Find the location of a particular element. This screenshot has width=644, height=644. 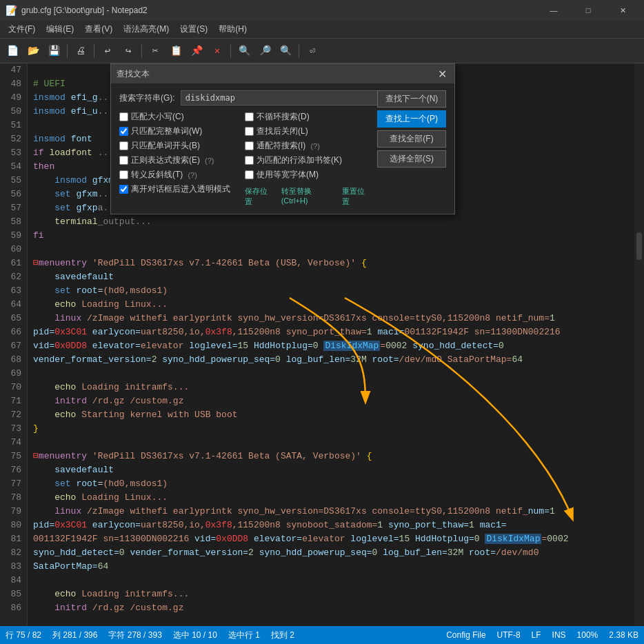

option-regex-checkbox is located at coordinates (124, 160).